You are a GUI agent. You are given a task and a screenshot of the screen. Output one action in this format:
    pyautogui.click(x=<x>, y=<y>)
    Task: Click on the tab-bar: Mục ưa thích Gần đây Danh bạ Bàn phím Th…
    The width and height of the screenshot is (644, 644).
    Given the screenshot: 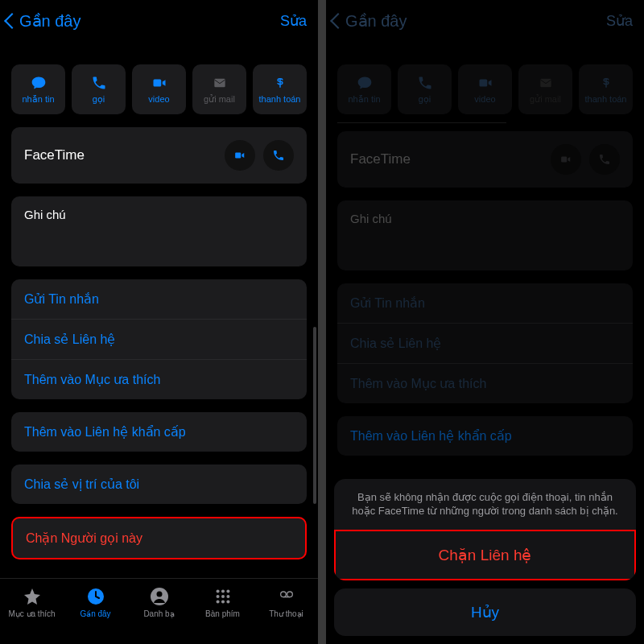 What is the action you would take?
    pyautogui.click(x=159, y=611)
    